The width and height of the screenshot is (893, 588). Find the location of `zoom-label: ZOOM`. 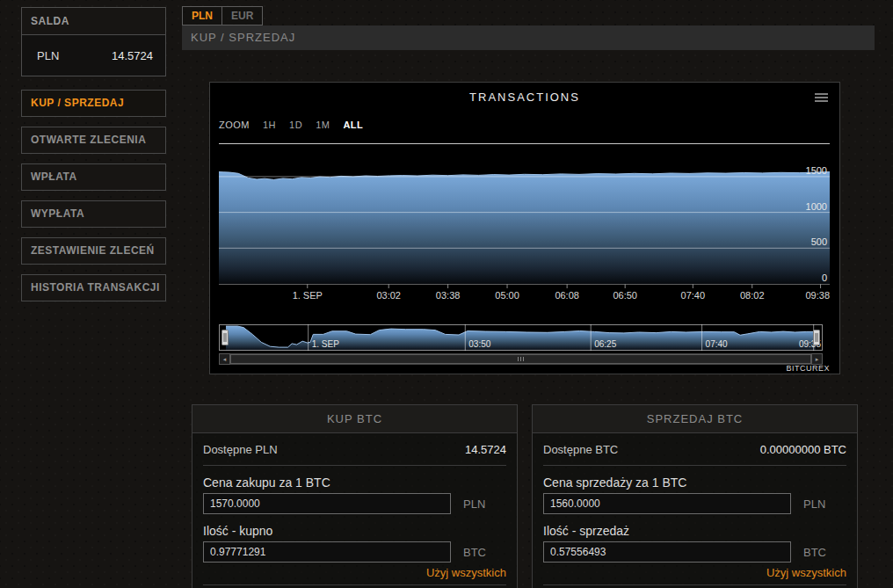

zoom-label: ZOOM is located at coordinates (234, 125).